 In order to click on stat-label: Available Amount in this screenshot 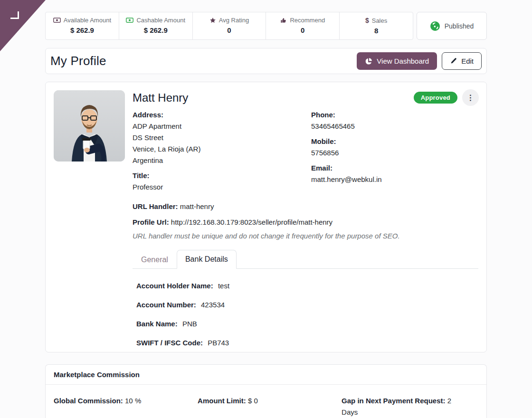, I will do `click(87, 20)`.